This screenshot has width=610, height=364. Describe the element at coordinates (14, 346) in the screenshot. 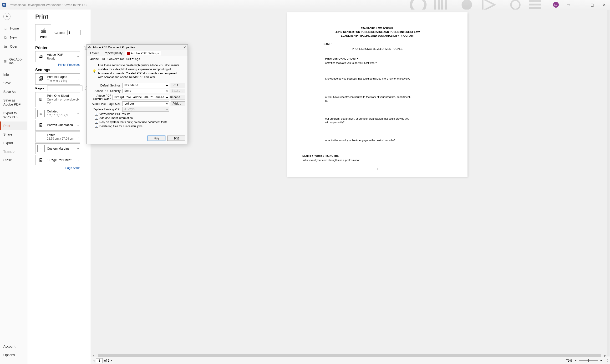

I see `nav-account: Account` at that location.